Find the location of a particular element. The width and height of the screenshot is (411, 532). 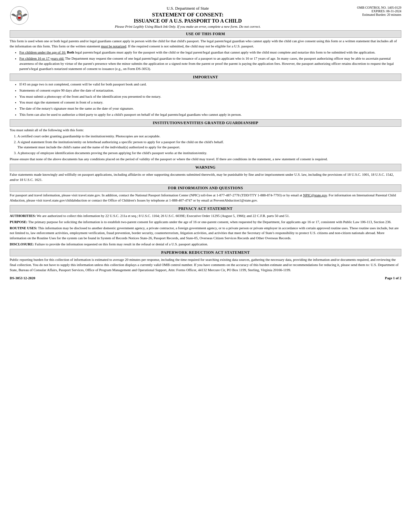

privacy-authorities: AUTHORITIES: We are authorized to collec… is located at coordinates (206, 216).